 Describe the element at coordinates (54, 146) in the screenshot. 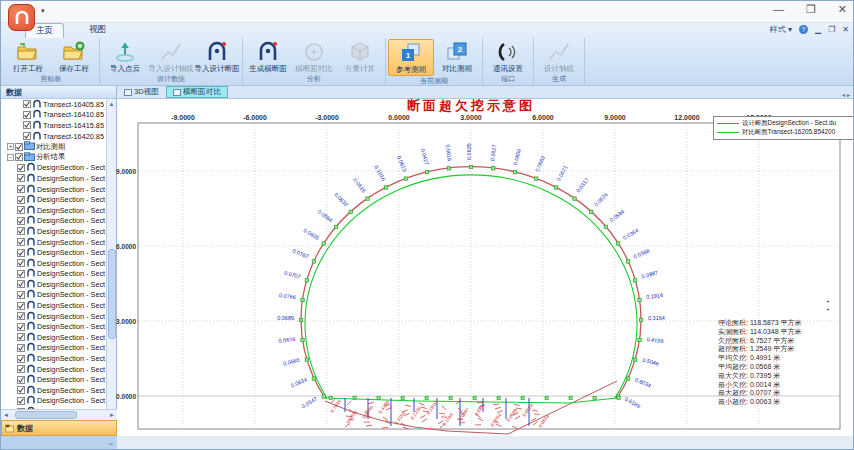

I see `tree-folder-compare-epoch: +对比测期` at that location.